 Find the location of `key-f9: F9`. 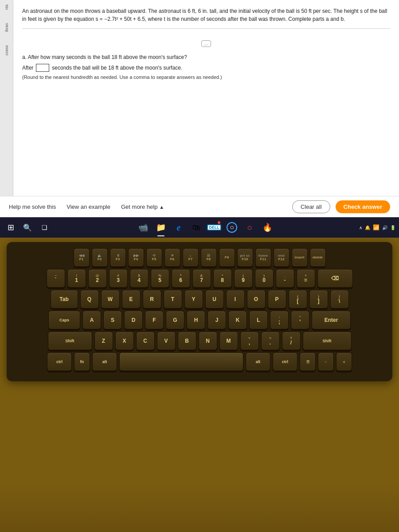

key-f9: F9 is located at coordinates (227, 258).